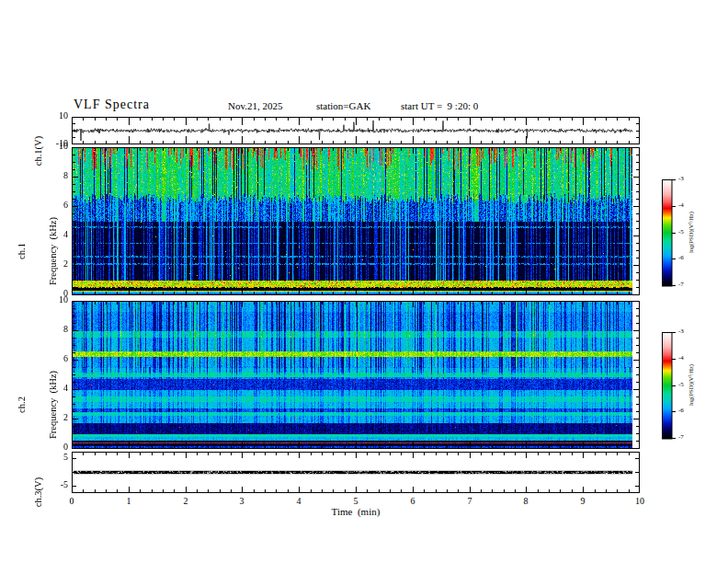 This screenshot has width=728, height=563. What do you see at coordinates (686, 232) in the screenshot?
I see `colorbar1-tick-label--5: -5` at bounding box center [686, 232].